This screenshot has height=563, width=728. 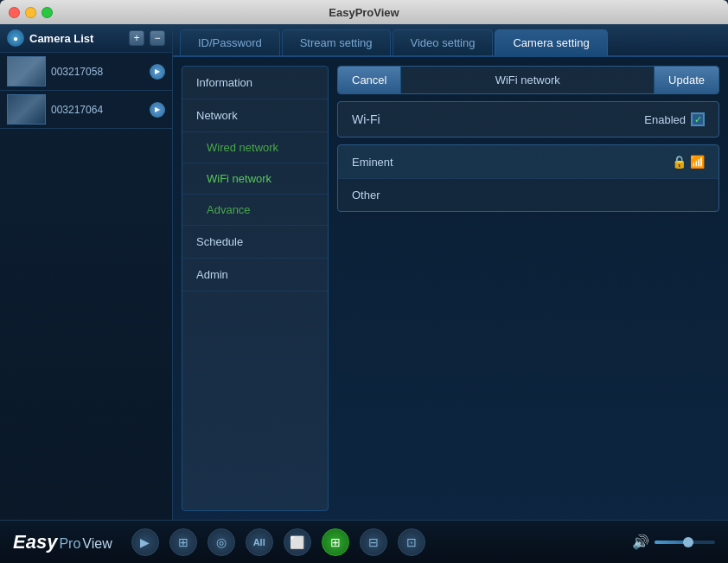 What do you see at coordinates (86, 38) in the screenshot?
I see `camera-list-header: ● Camera List + −` at bounding box center [86, 38].